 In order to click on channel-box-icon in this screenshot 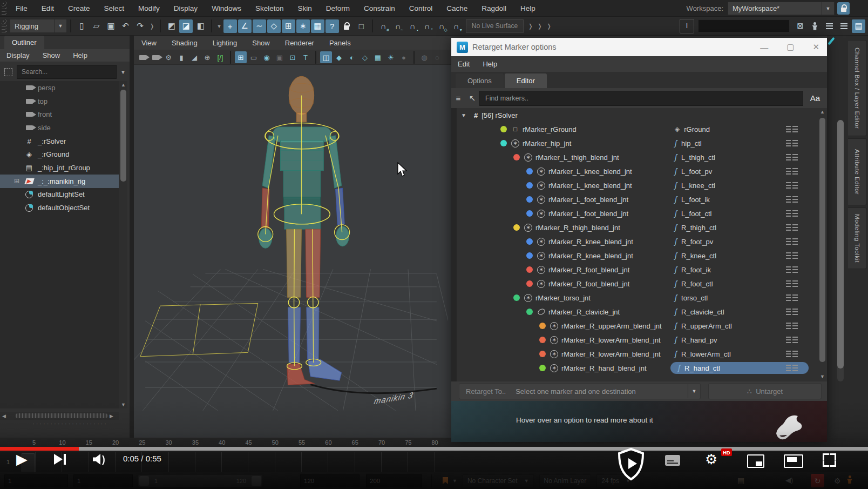, I will do `click(829, 26)`.